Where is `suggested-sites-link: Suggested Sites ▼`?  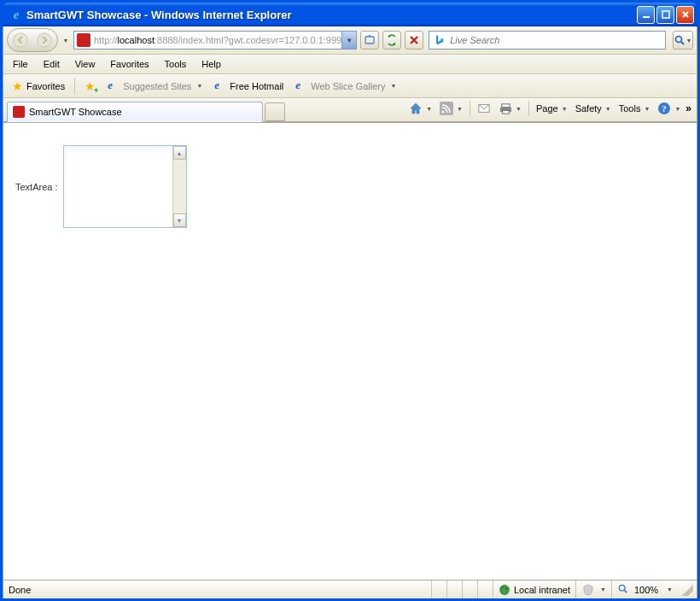 suggested-sites-link: Suggested Sites ▼ is located at coordinates (155, 86).